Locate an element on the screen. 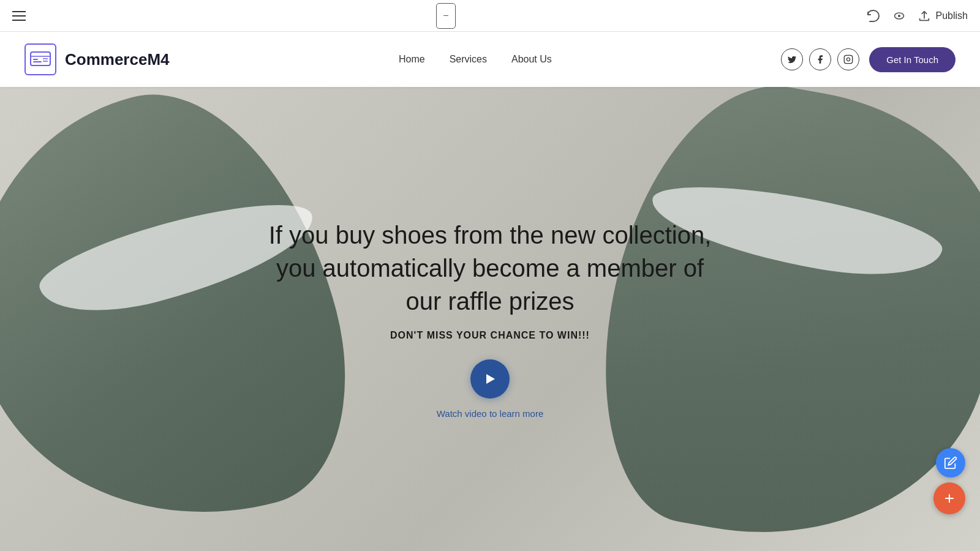  header-actions: Get In Touch is located at coordinates (869, 60).